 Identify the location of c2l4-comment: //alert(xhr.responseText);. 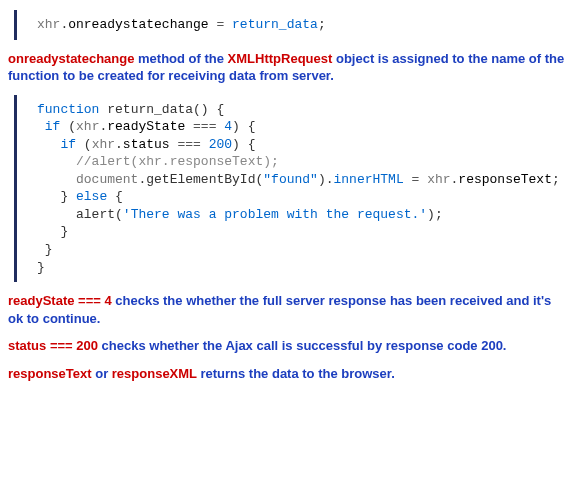
(178, 162).